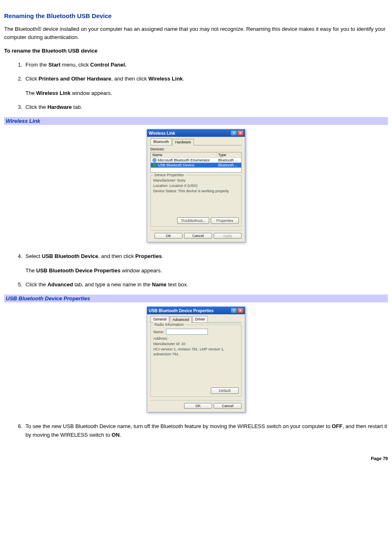  What do you see at coordinates (196, 181) in the screenshot?
I see `manufacturer-line: Manufacturer: Sony` at bounding box center [196, 181].